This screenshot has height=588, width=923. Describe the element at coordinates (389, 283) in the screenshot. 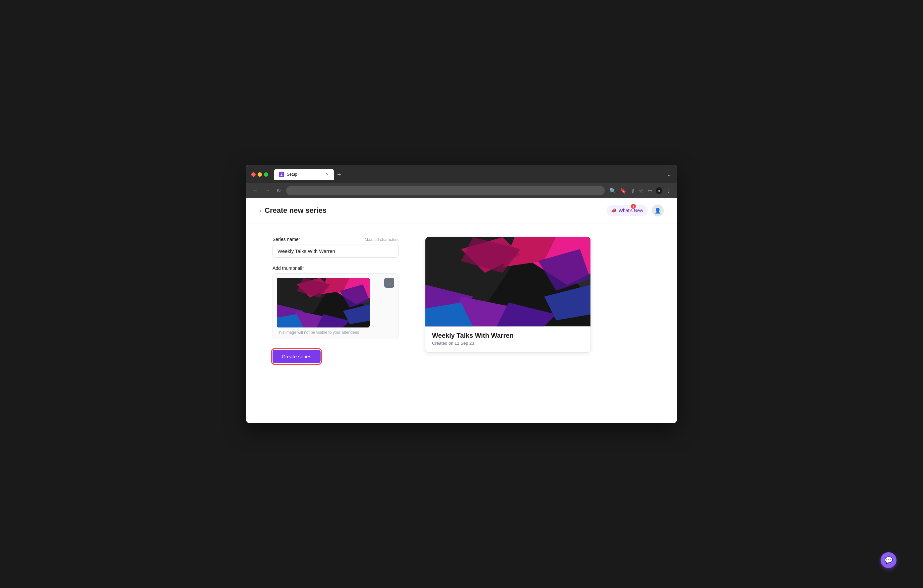

I see `dots-icon: ···` at that location.